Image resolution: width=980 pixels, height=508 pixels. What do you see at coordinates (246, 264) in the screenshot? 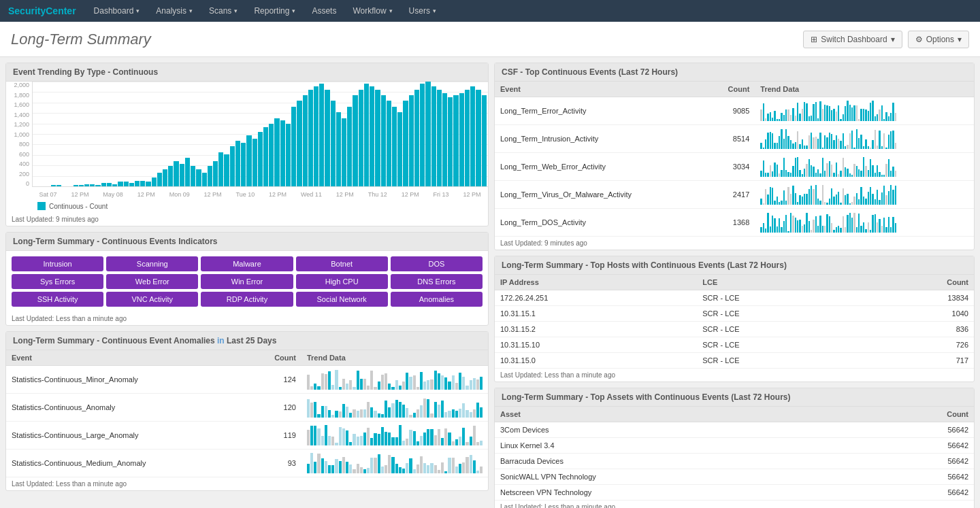
I see `indicator-button: Malware` at bounding box center [246, 264].